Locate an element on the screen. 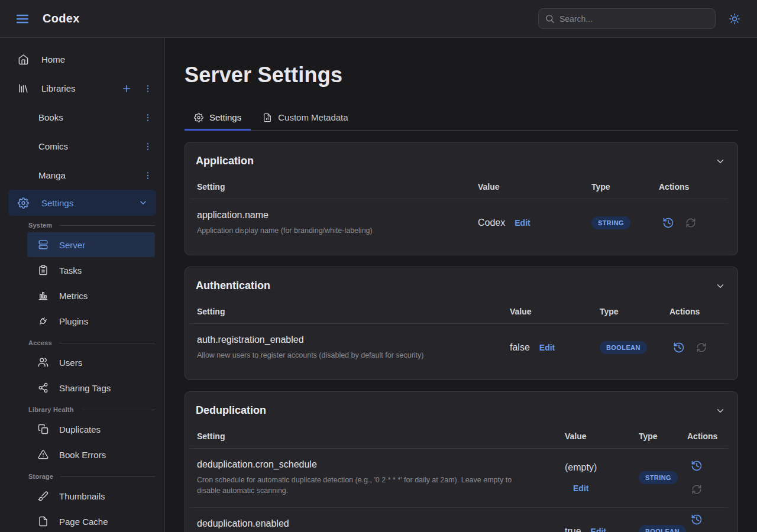 The width and height of the screenshot is (757, 532). tab-settings: Settings is located at coordinates (218, 119).